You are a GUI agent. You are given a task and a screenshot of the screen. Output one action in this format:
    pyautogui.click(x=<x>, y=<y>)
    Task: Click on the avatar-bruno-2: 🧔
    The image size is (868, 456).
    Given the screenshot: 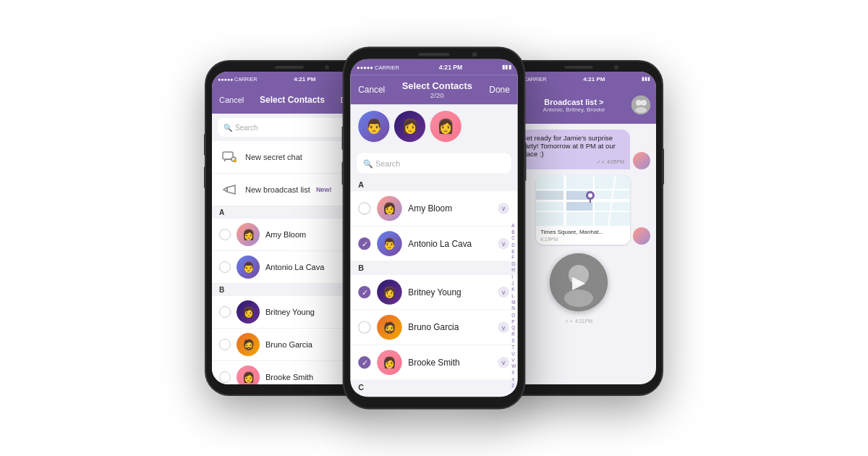 What is the action you would take?
    pyautogui.click(x=389, y=327)
    